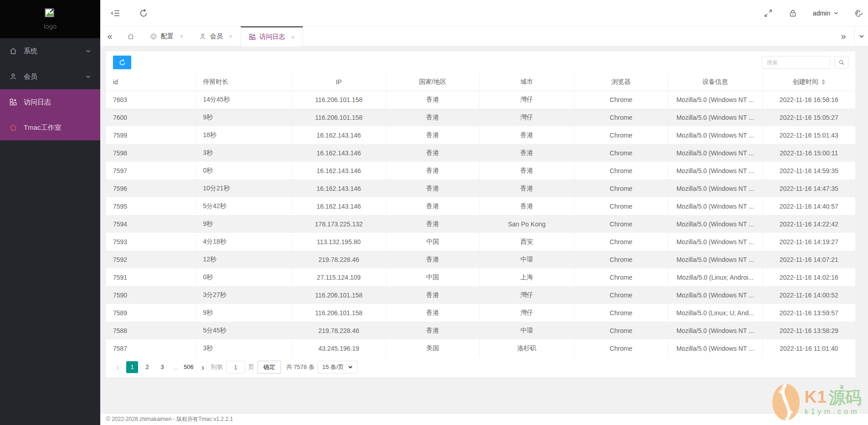 Image resolution: width=868 pixels, height=425 pixels. Describe the element at coordinates (167, 36) in the screenshot. I see `tab-配置: 配置×` at that location.